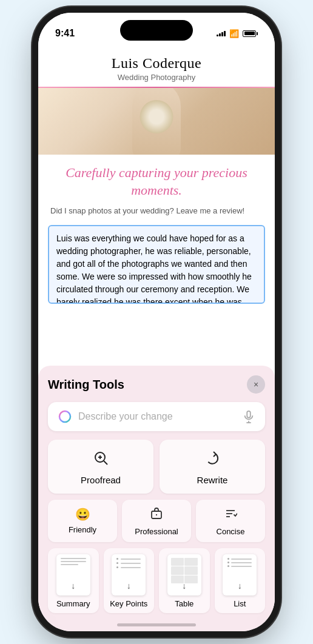 This screenshot has height=644, width=313. Describe the element at coordinates (129, 586) in the screenshot. I see `key-points-arrow: ↓` at that location.